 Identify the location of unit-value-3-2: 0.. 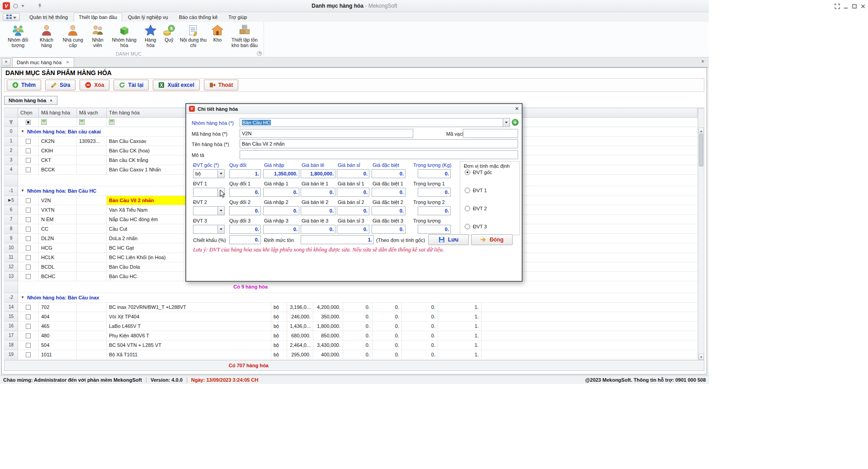
(281, 229).